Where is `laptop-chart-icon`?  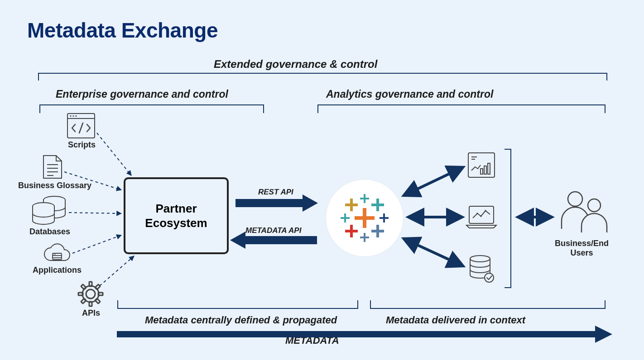
laptop-chart-icon is located at coordinates (481, 217).